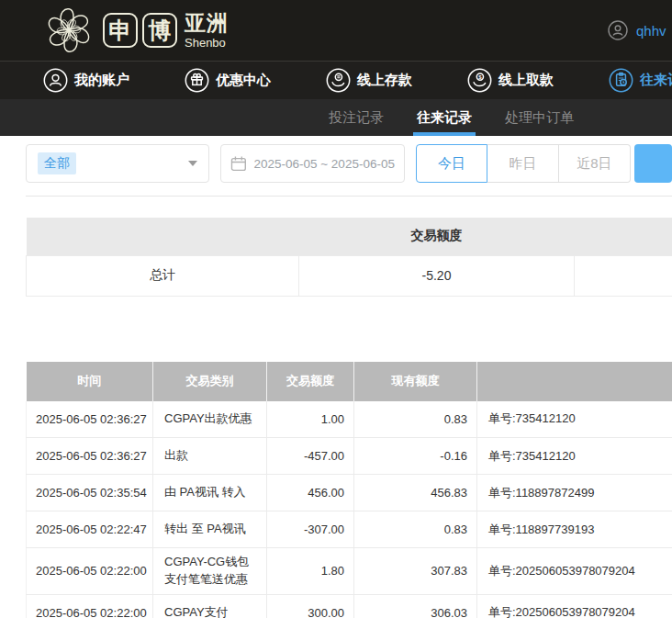  I want to click on nav-item-my-account: 我的账户, so click(86, 81).